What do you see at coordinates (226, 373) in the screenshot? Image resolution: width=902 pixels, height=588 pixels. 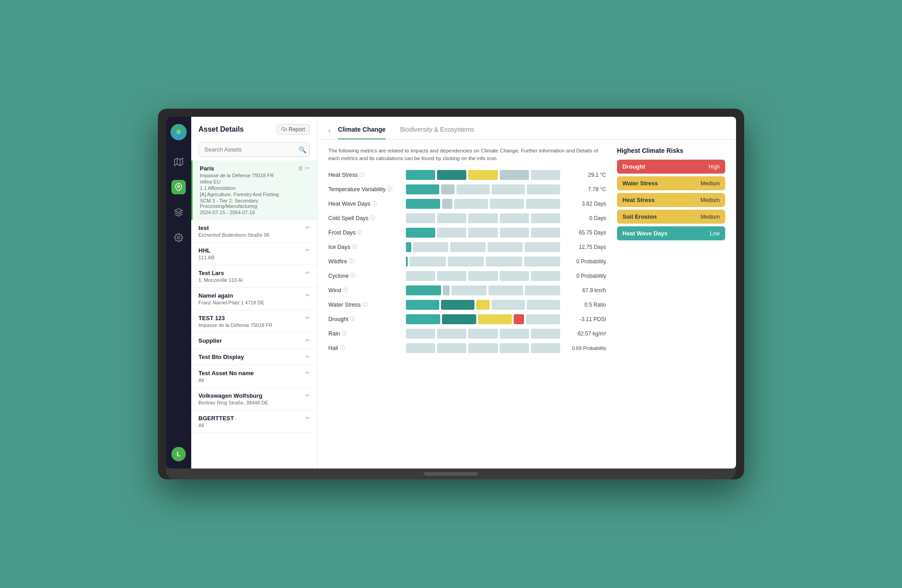 I see `asset-name: Test Asset No name` at bounding box center [226, 373].